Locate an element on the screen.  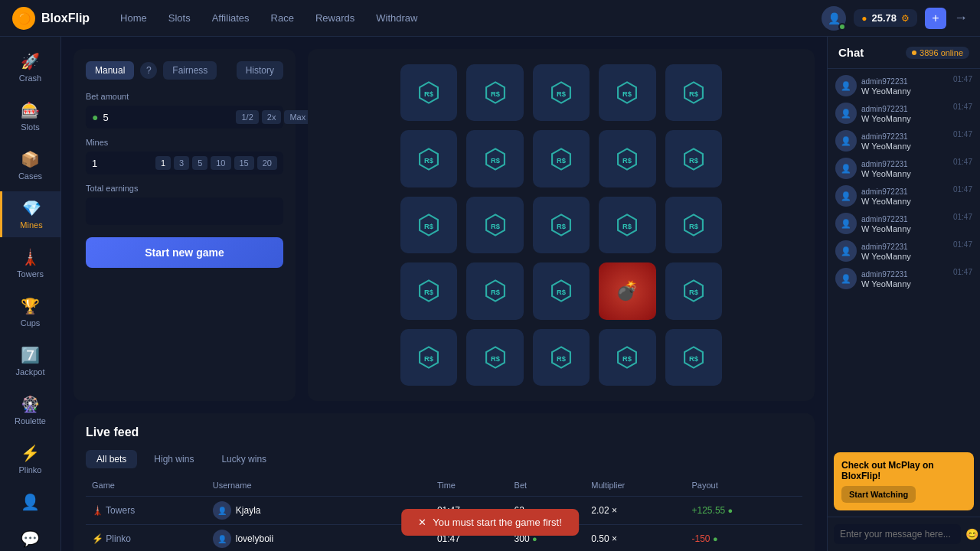
mine-cell-4: R$ is located at coordinates (694, 93).